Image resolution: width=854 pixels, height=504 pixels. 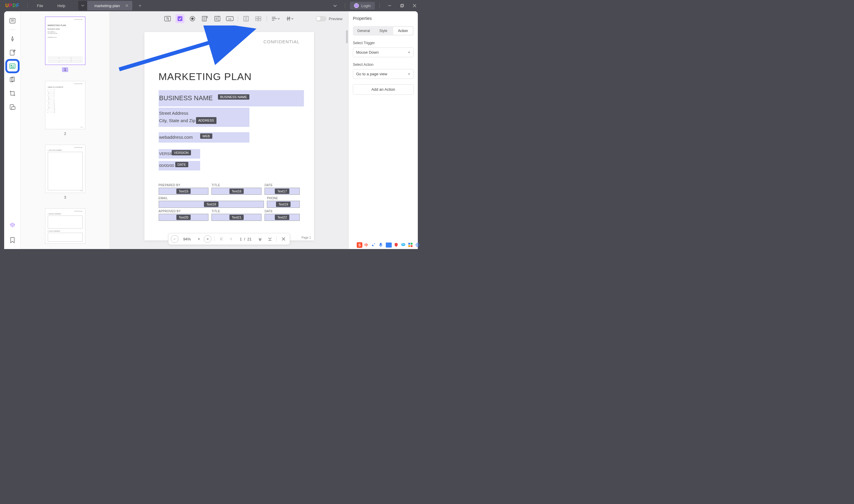 I want to click on close-button, so click(x=414, y=5).